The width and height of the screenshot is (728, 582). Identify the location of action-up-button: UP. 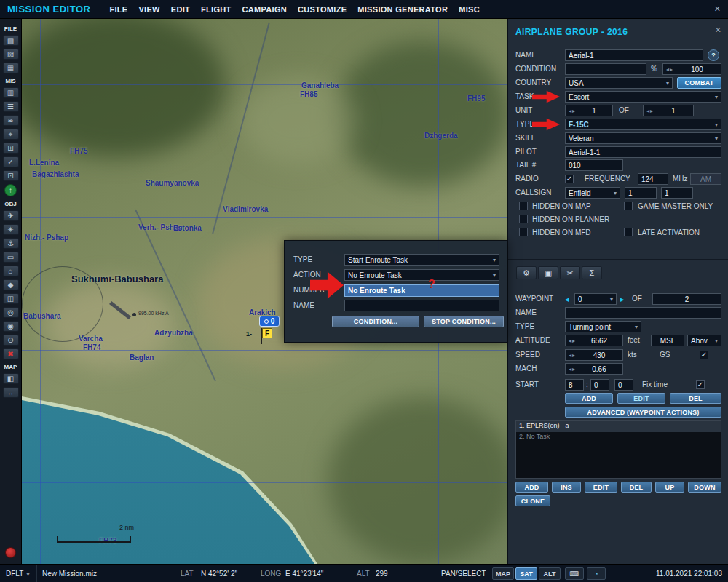
(670, 487).